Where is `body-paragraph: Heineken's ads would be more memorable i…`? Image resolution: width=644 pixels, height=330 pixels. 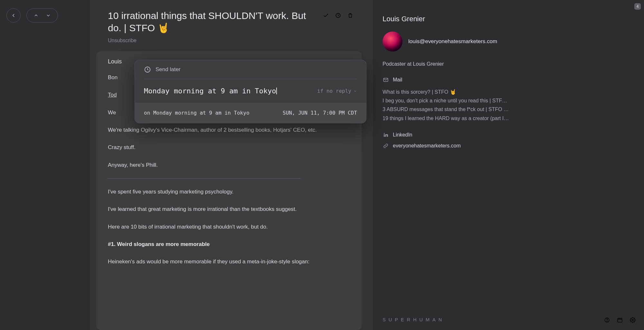 body-paragraph: Heineken's ads would be more memorable i… is located at coordinates (229, 262).